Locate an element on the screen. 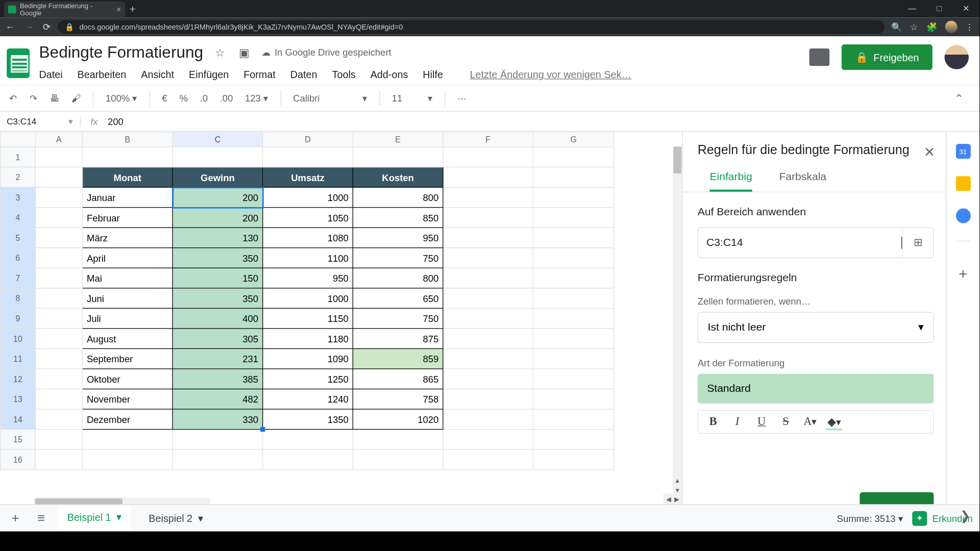 Image resolution: width=980 pixels, height=551 pixels. menu-tools: Tools is located at coordinates (344, 74).